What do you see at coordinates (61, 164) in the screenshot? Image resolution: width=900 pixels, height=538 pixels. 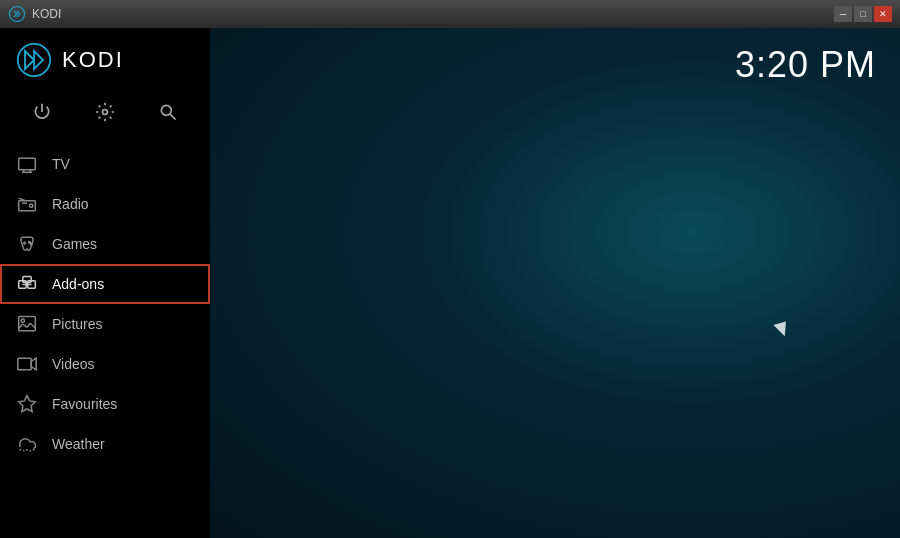 I see `sidebar-item-tv-label: TV` at bounding box center [61, 164].